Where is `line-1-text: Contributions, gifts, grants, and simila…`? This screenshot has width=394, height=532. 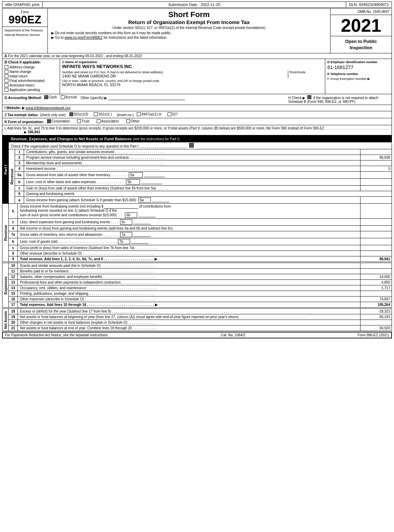
line-1-text: Contributions, gifts, grants, and simila… is located at coordinates (192, 152).